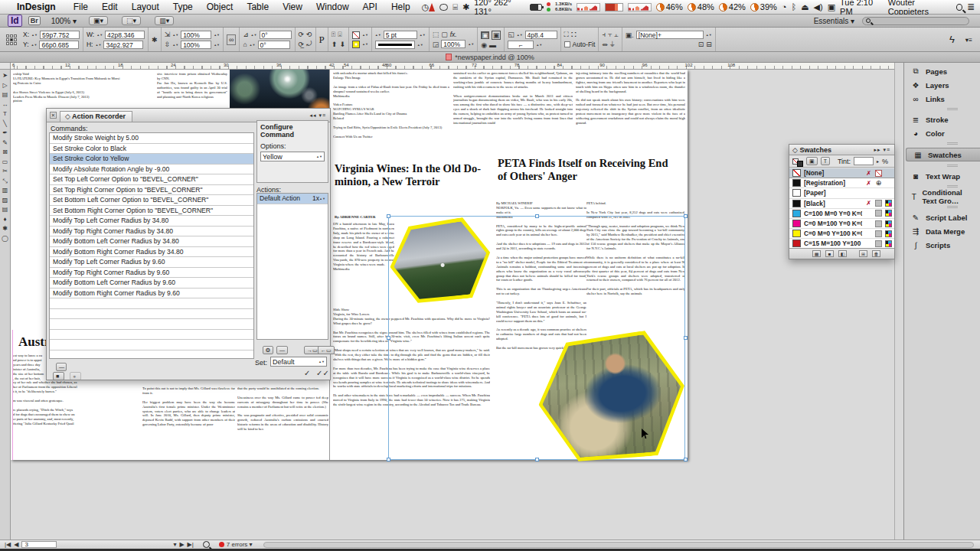 The width and height of the screenshot is (980, 551). Describe the element at coordinates (5, 162) in the screenshot. I see `rectangle-tool: ▭` at that location.